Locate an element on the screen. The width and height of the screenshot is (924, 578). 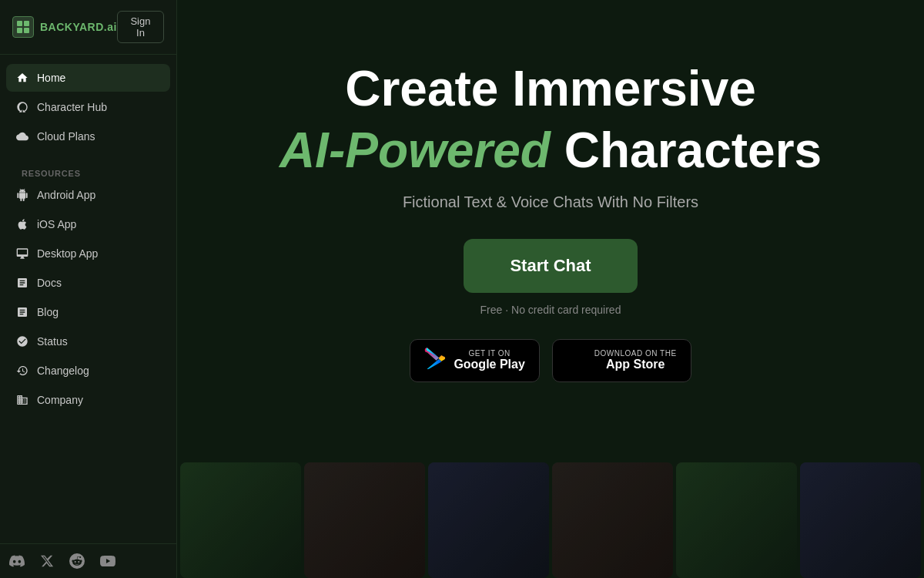
sidebar-item-ios-app: iOS App is located at coordinates (88, 224).